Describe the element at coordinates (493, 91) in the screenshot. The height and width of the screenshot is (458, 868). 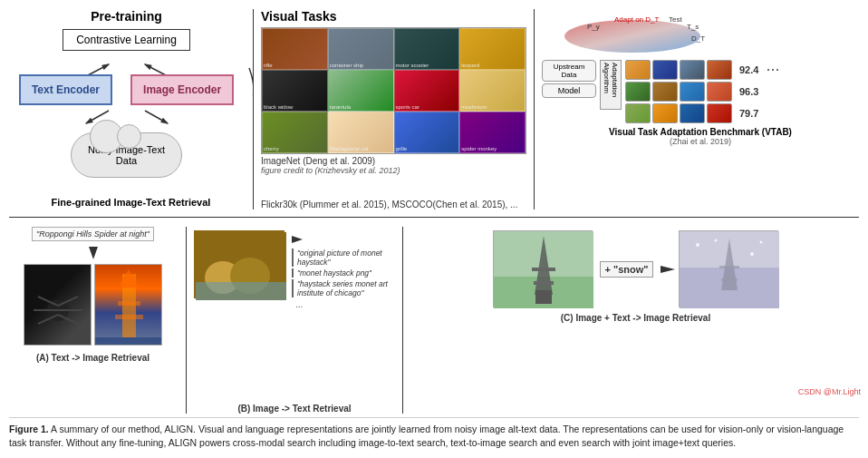
I see `grid-cell-8: mushroom` at that location.